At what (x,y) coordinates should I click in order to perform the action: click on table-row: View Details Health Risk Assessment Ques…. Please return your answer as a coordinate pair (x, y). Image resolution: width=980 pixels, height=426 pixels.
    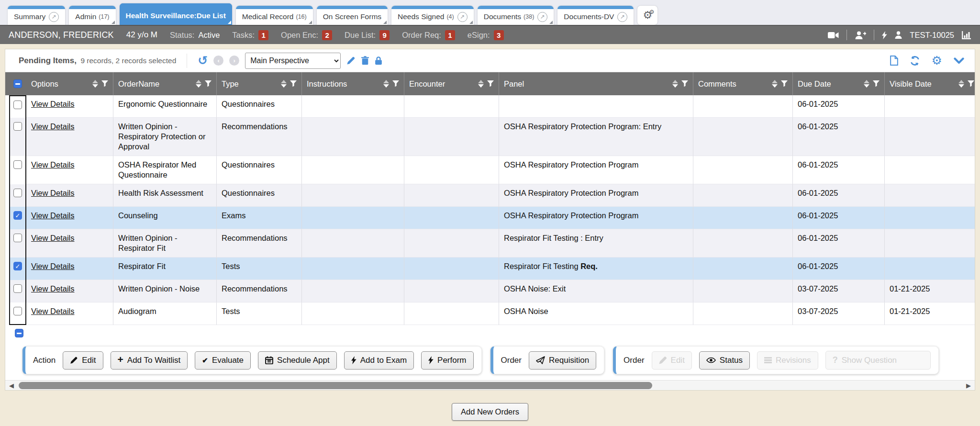
    Looking at the image, I should click on (490, 195).